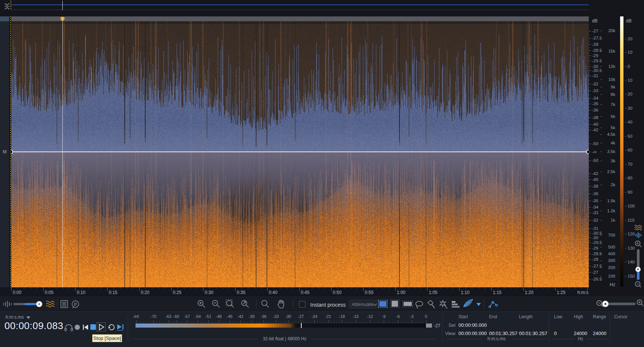 This screenshot has height=347, width=644. What do you see at coordinates (620, 304) in the screenshot?
I see `horizontal-zoom-slider-track` at bounding box center [620, 304].